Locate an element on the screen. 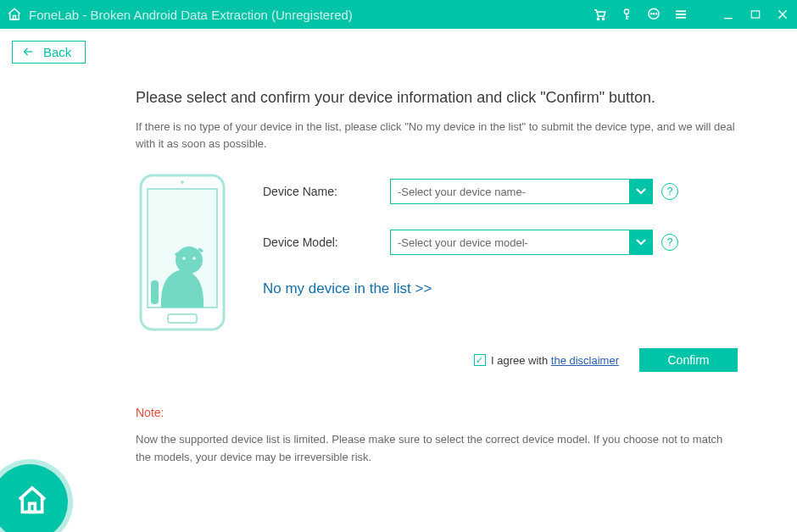 This screenshot has width=797, height=532. titlebar-left: FoneLab - Broken Android Data Extraction… is located at coordinates (180, 14).